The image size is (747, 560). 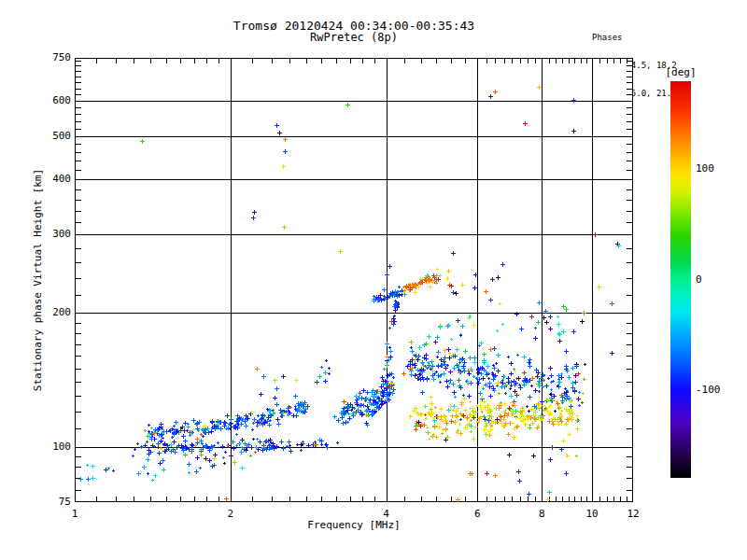 I want to click on colorbar-tick-label: -100, so click(x=708, y=390).